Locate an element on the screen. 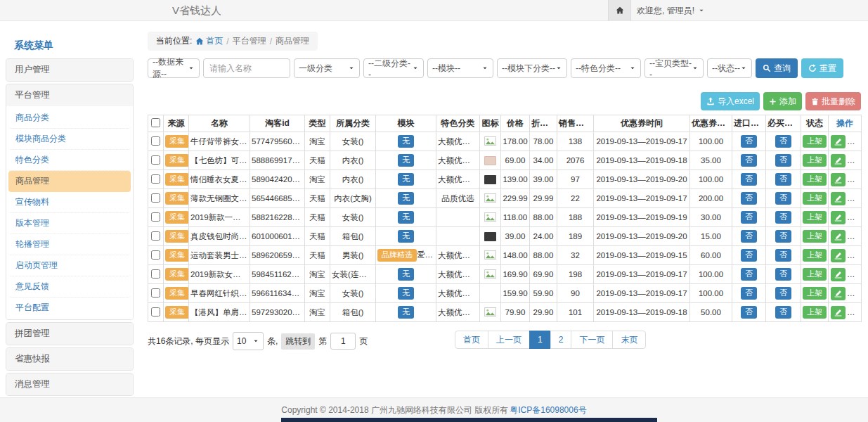  menu-sub-item: 轮播管理 is located at coordinates (70, 245).